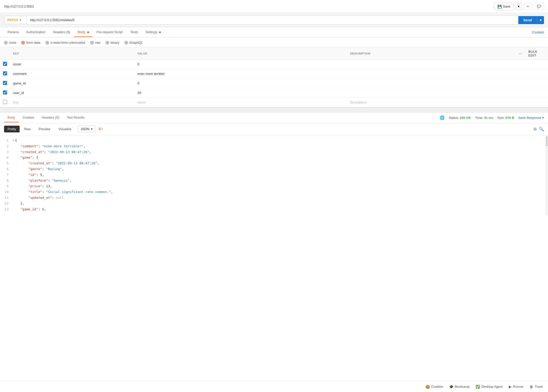 The height and width of the screenshot is (392, 548). Describe the element at coordinates (72, 74) in the screenshot. I see `row2-key: comment` at that location.